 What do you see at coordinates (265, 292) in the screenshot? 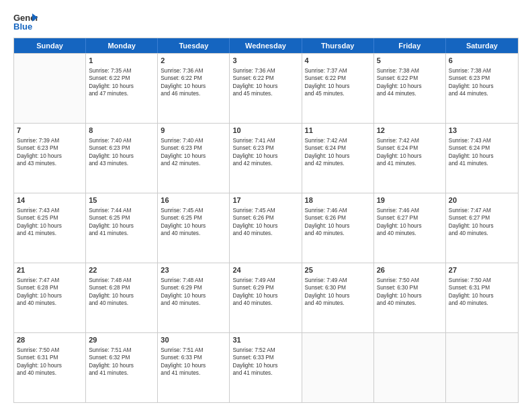
I see `cell-info: Sunrise: 7:49 AMSunset: 6:29 PMDaylight:…` at bounding box center [265, 292].